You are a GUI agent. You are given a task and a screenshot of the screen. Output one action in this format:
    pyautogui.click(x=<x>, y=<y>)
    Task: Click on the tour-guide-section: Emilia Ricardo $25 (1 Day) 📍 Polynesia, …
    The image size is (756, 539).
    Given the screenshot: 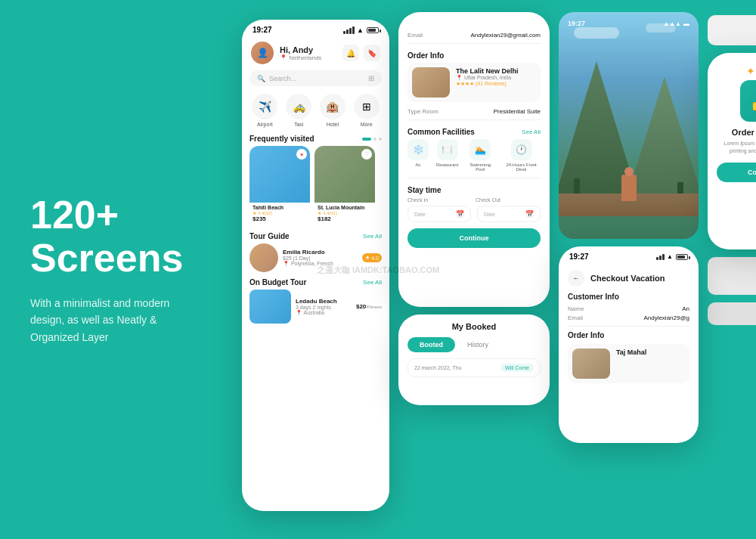 What is the action you would take?
    pyautogui.click(x=316, y=258)
    